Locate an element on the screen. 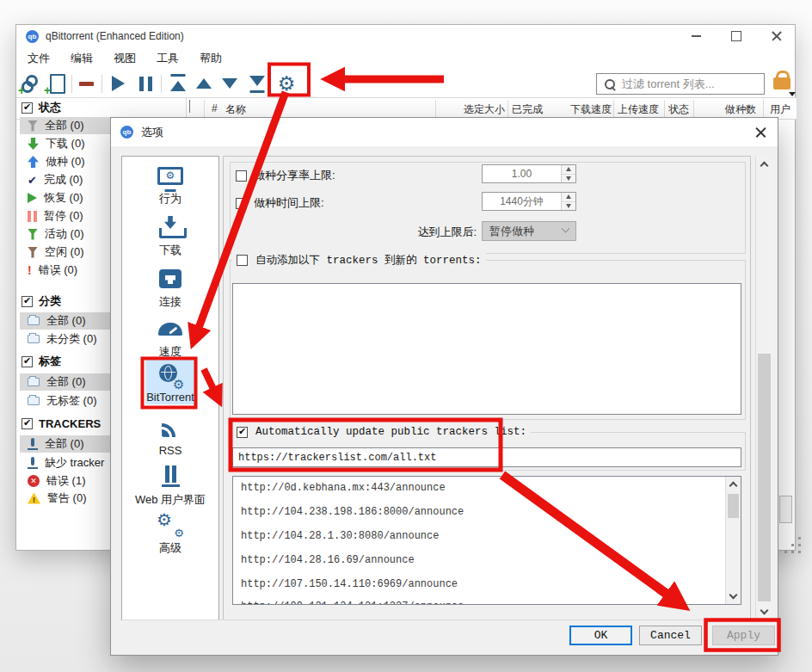  column-upload-speed: 上传速度 is located at coordinates (638, 110).